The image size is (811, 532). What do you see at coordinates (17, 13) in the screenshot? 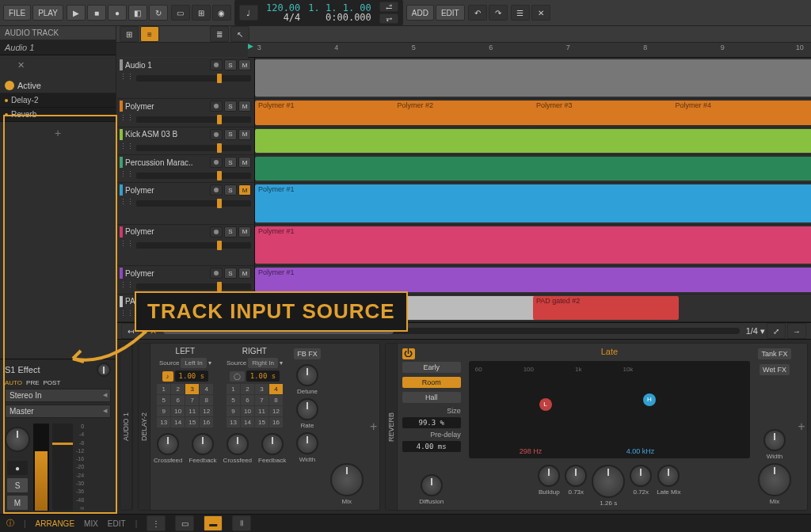
I see `file-menu: FILE` at bounding box center [17, 13].